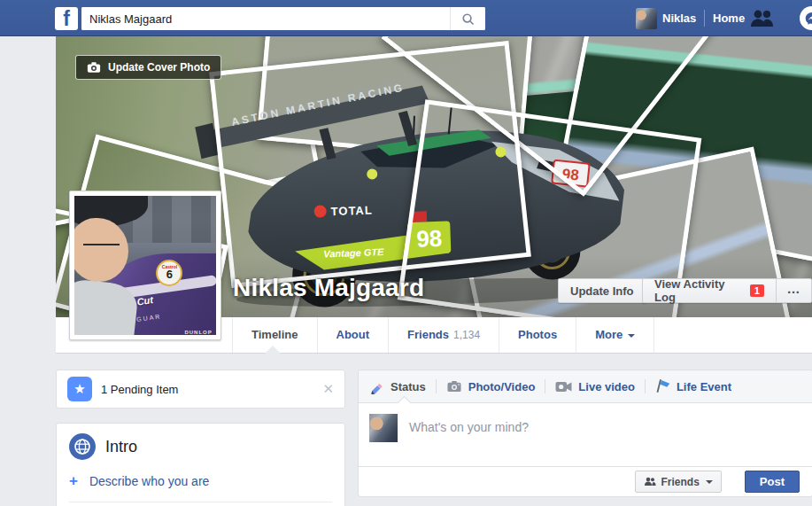 Image resolution: width=812 pixels, height=506 pixels. I want to click on tab-more: More, so click(615, 335).